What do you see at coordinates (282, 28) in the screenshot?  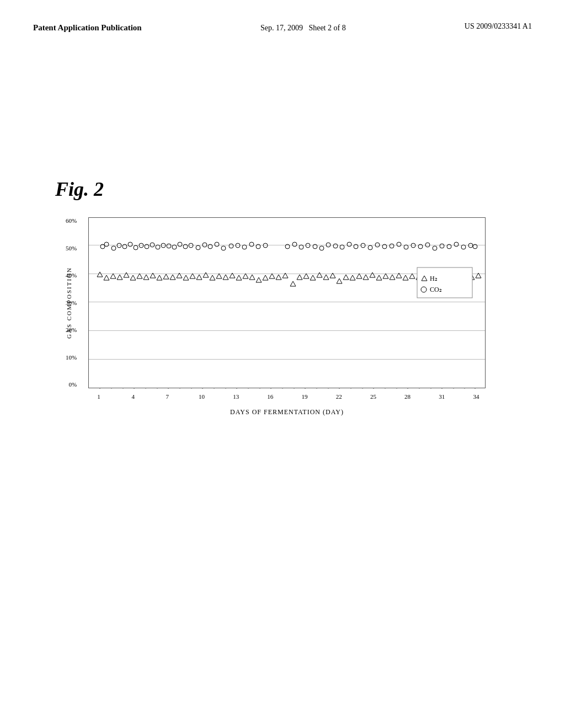 I see `header: Patent Application Publication Sep. 17, …` at bounding box center [282, 28].